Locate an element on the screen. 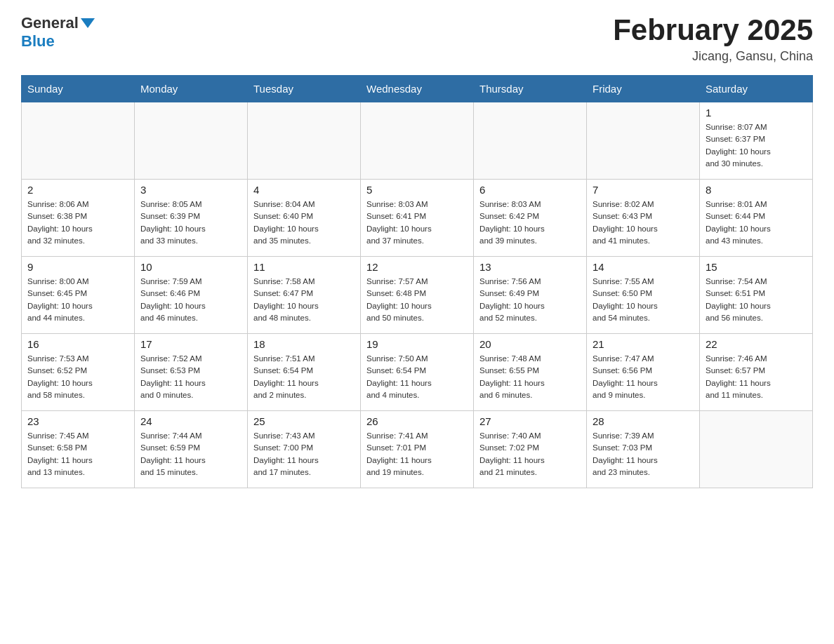  calendar-day-cell: 2Sunrise: 8:06 AM Sunset: 6:38 PM Daylig… is located at coordinates (79, 218).